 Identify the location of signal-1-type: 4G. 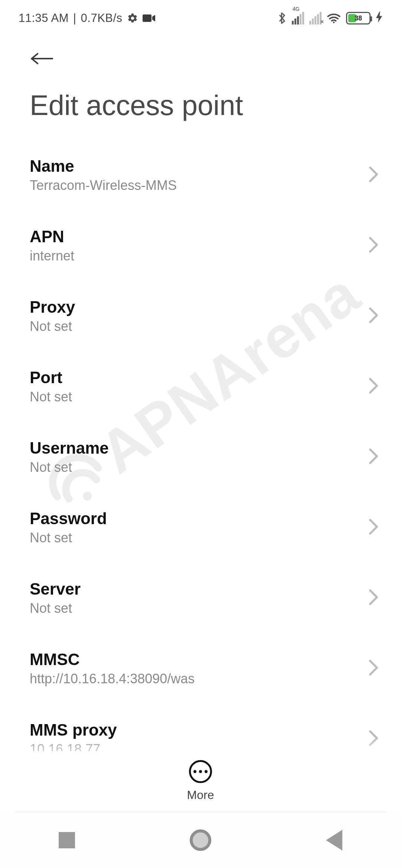
(296, 9).